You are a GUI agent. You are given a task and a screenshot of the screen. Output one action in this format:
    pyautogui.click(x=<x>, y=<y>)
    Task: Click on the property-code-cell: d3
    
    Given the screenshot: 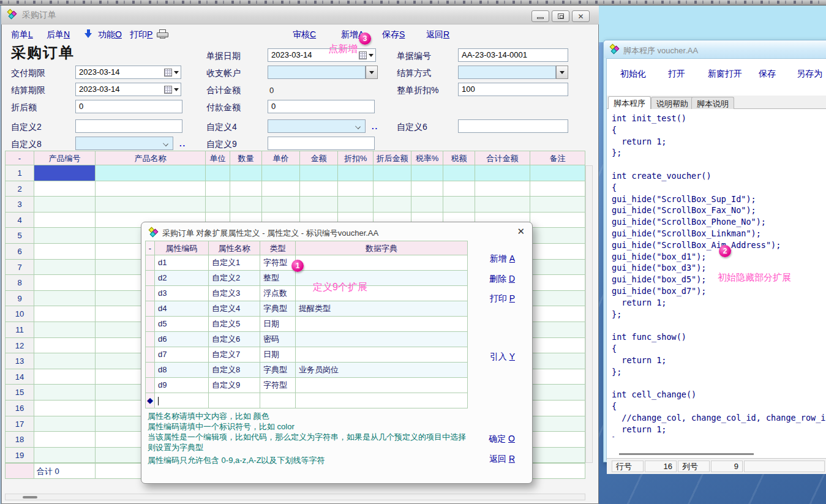 What is the action you would take?
    pyautogui.click(x=182, y=294)
    